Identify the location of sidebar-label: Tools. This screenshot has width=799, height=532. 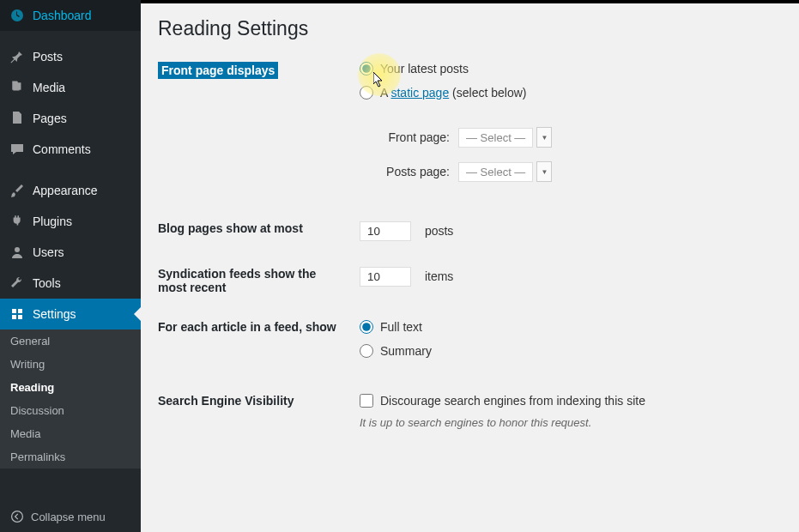
(46, 283).